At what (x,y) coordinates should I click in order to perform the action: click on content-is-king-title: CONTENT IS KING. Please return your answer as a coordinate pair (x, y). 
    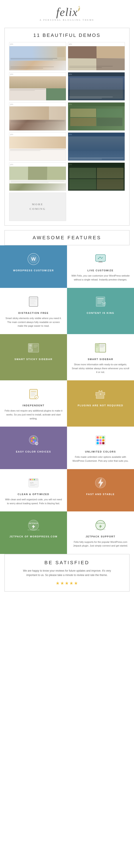
    Looking at the image, I should click on (100, 313).